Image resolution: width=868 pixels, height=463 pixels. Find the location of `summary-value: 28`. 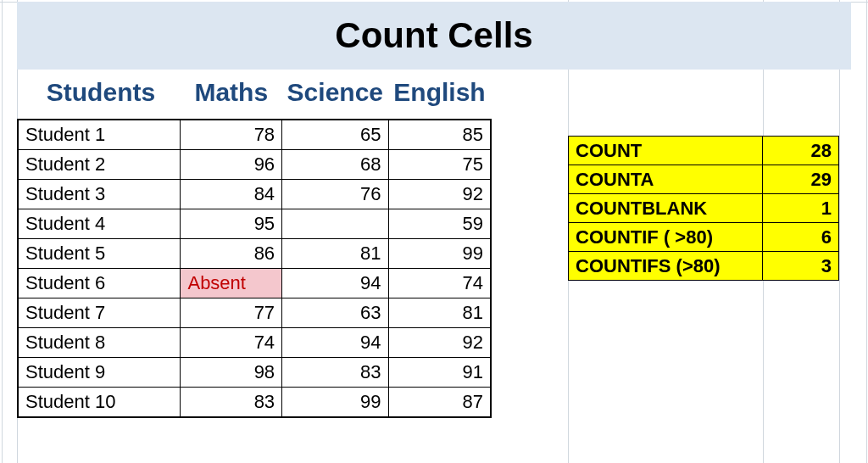

summary-value: 28 is located at coordinates (801, 151).